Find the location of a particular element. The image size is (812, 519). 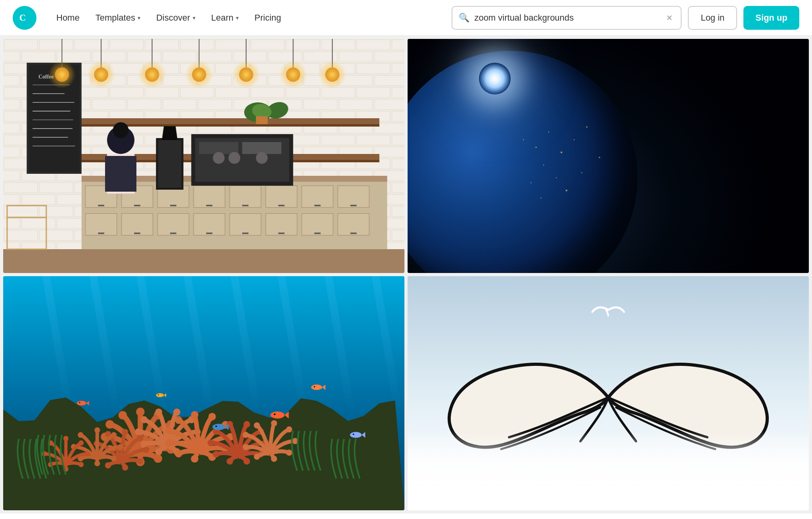

nav-discover: Discover ▾ is located at coordinates (176, 18).